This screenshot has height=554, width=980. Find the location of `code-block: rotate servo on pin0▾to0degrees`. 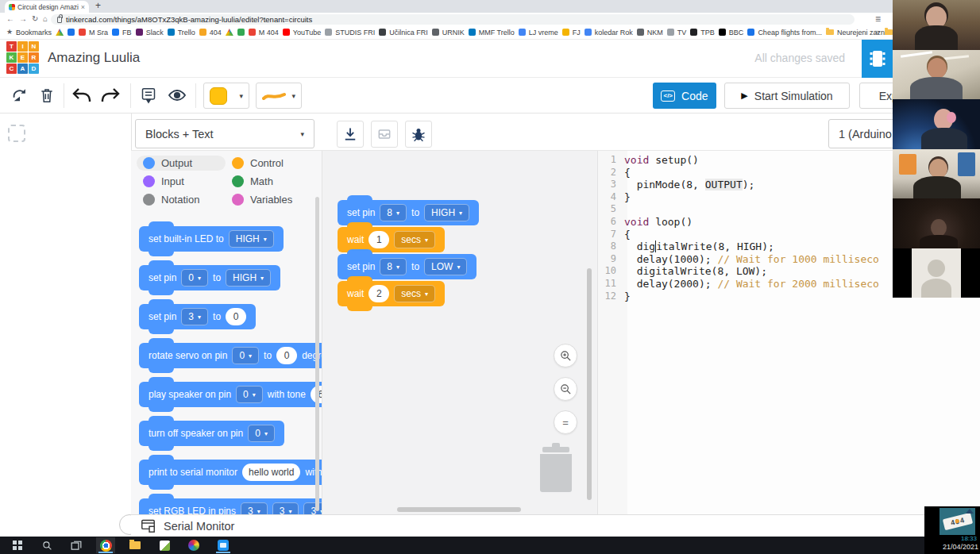

code-block: rotate servo on pin0▾to0degrees is located at coordinates (230, 356).